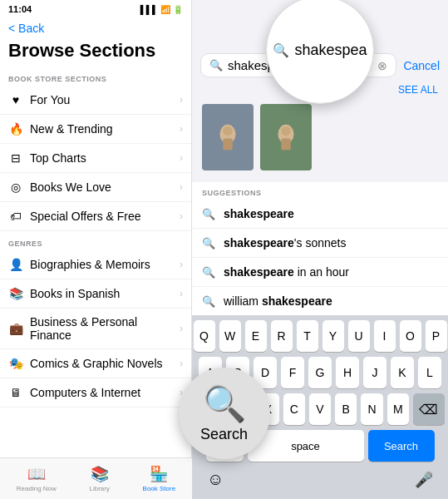 This screenshot has height=499, width=448. I want to click on key-w: W, so click(230, 336).